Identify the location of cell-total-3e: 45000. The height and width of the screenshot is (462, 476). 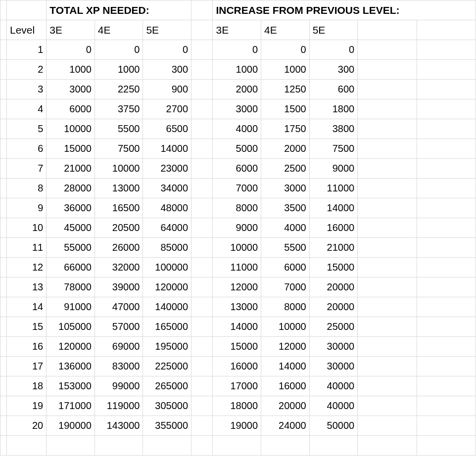
(71, 228).